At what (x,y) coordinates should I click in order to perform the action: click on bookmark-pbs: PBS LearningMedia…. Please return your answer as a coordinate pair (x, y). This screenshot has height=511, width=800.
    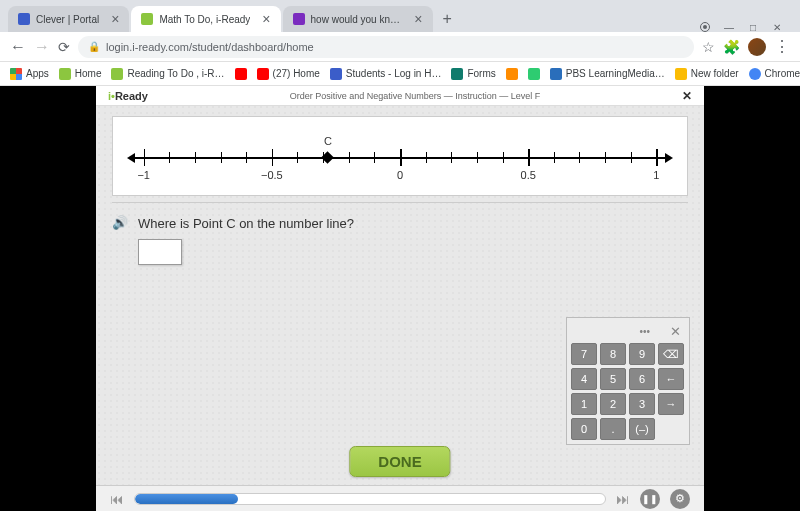
    Looking at the image, I should click on (608, 74).